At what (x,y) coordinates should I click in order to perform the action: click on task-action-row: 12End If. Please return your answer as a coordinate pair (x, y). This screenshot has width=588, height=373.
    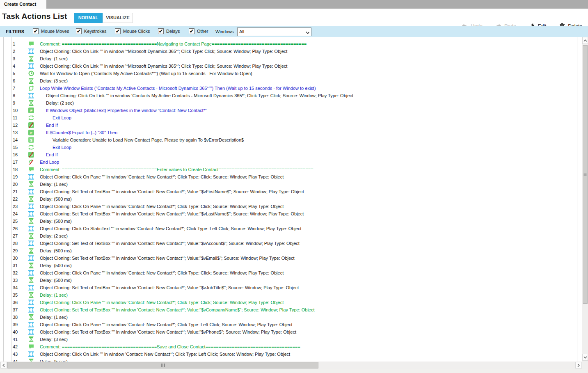
    Looking at the image, I should click on (291, 125).